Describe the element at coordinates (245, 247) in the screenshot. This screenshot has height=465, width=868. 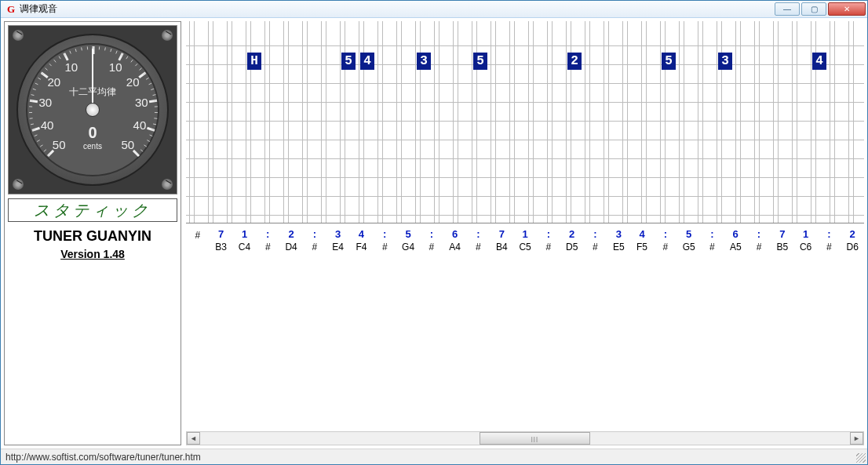
I see `axis-note-name: C4` at that location.